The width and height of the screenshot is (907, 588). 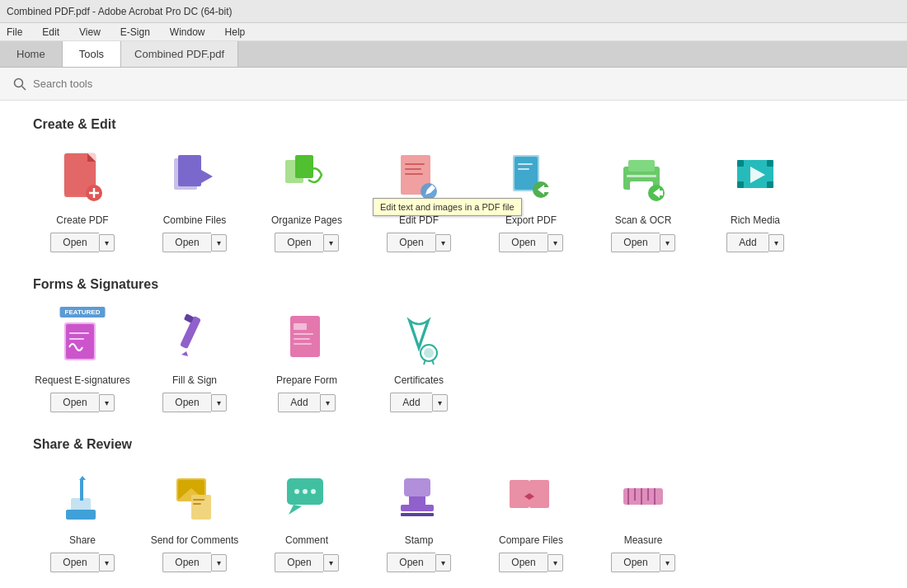 What do you see at coordinates (180, 54) in the screenshot?
I see `tab-document: Combined PDF.pdf` at bounding box center [180, 54].